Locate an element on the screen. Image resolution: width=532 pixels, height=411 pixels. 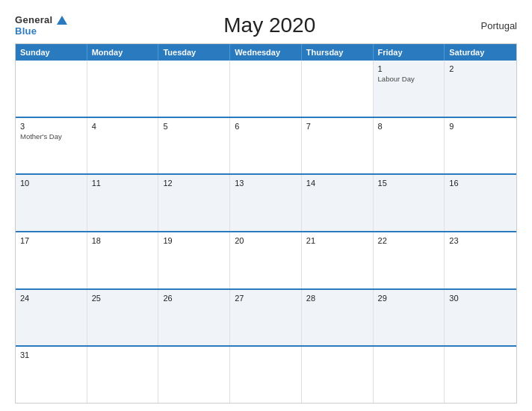
day-cell: 12 is located at coordinates (194, 203).